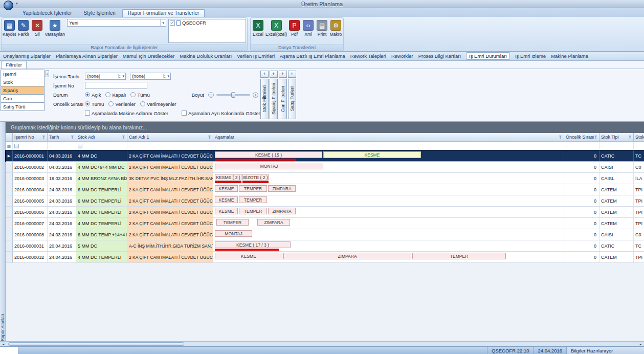 The image size is (644, 354). Describe the element at coordinates (325, 246) in the screenshot. I see `table-row: 2016-000003120.04.20165 MM DCA-C İNŞ MİM…` at that location.